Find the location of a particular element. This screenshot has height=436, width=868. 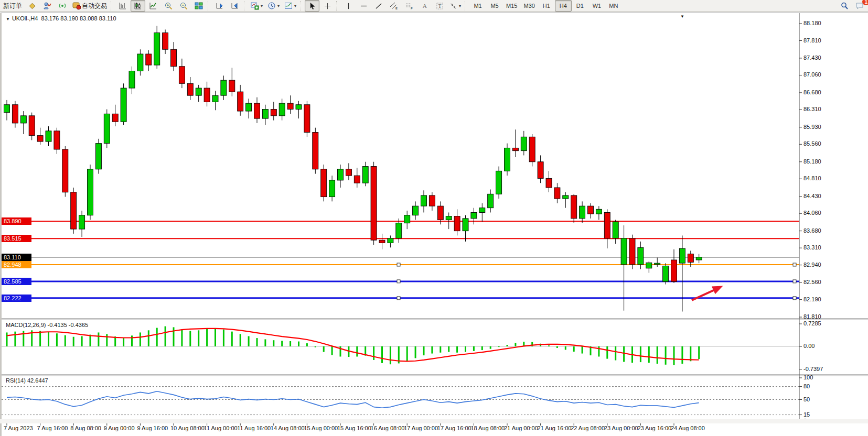

search-icon is located at coordinates (844, 6).